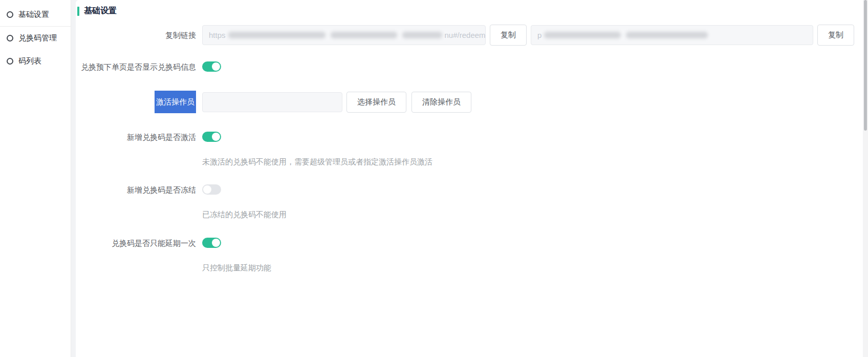  I want to click on sidebar-item-label: 基础设置, so click(34, 14).